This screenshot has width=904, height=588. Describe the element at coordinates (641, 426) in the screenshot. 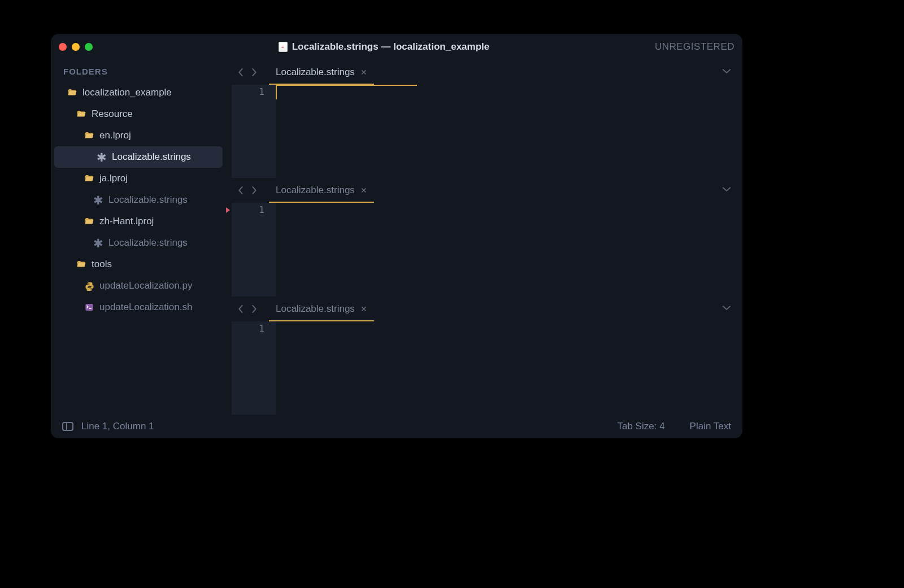

I see `tab-size-selector: Tab Size: 4` at that location.